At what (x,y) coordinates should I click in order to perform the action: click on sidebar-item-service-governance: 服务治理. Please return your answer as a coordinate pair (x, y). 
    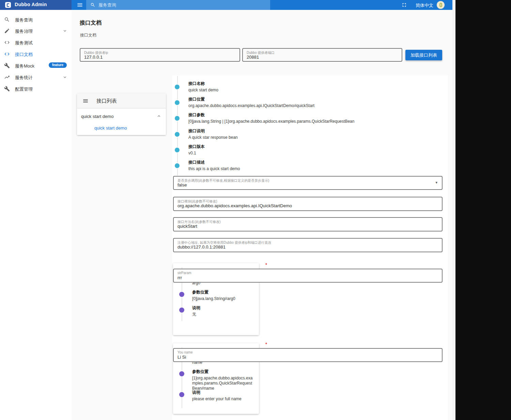
    Looking at the image, I should click on (36, 31).